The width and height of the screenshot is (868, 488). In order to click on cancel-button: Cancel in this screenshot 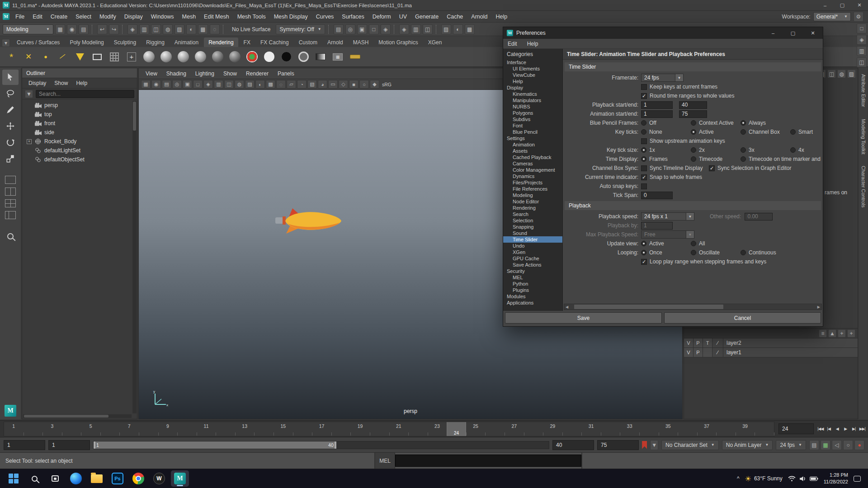, I will do `click(742, 318)`.